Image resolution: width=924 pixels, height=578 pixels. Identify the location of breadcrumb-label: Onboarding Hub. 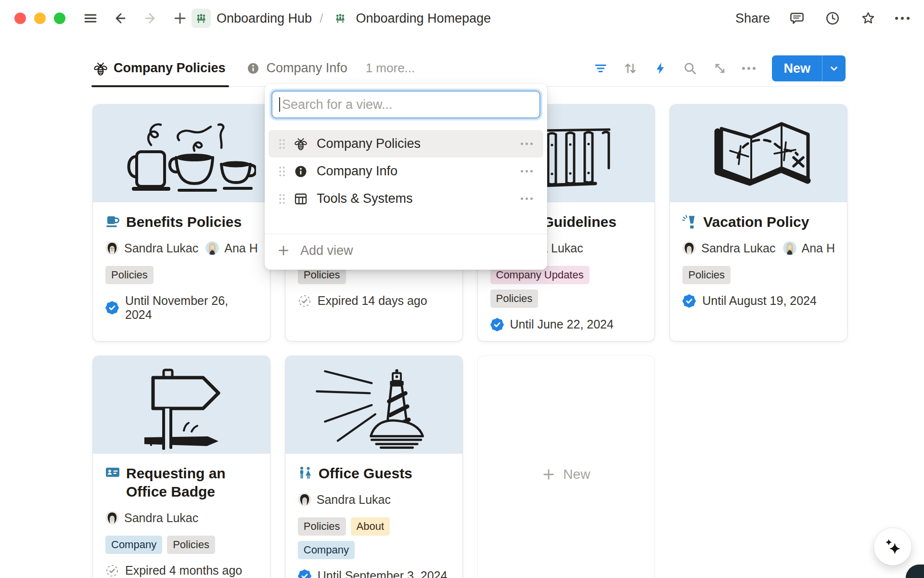
(264, 18).